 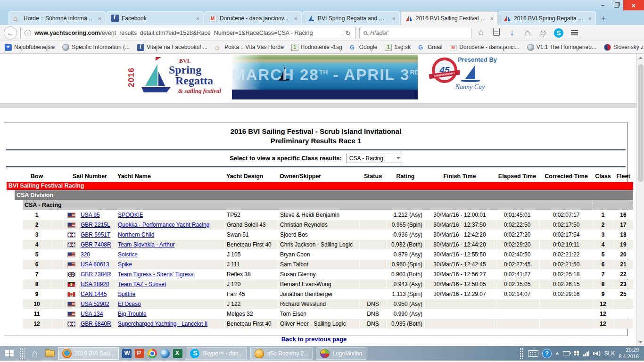 I want to click on browser-tab: Facebook, so click(x=155, y=18).